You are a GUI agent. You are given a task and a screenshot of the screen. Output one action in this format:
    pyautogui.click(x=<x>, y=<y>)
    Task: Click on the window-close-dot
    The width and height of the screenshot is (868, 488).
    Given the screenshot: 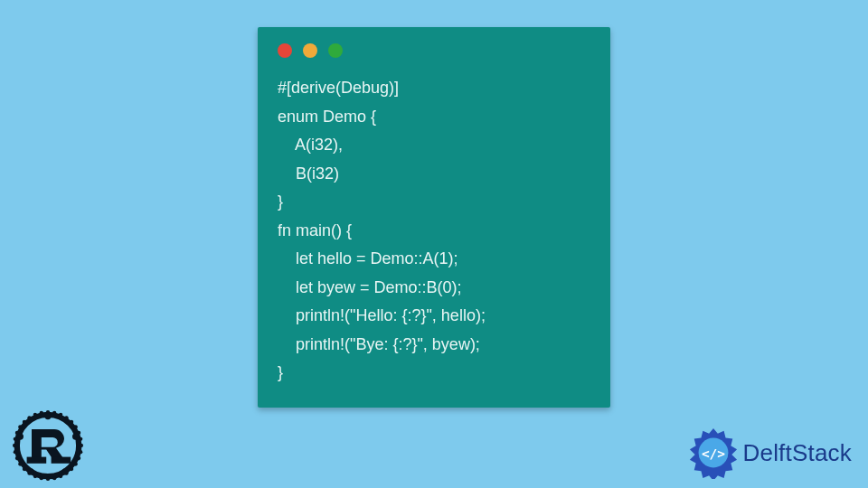 What is the action you would take?
    pyautogui.click(x=285, y=51)
    